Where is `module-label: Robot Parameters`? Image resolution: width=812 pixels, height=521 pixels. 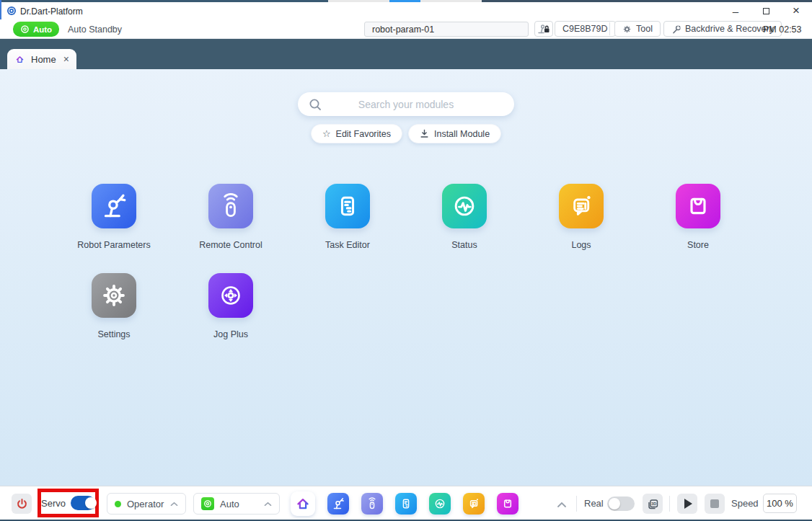 module-label: Robot Parameters is located at coordinates (114, 245).